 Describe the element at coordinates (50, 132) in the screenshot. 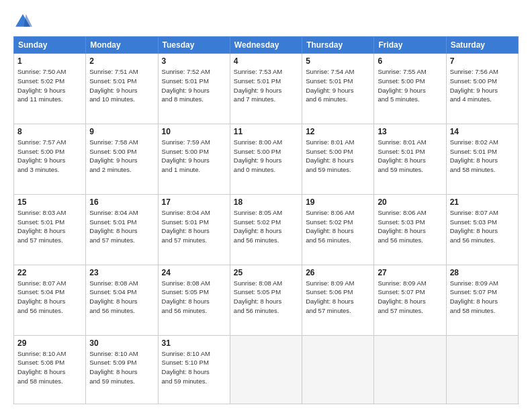

I see `day-number-8: 8` at that location.